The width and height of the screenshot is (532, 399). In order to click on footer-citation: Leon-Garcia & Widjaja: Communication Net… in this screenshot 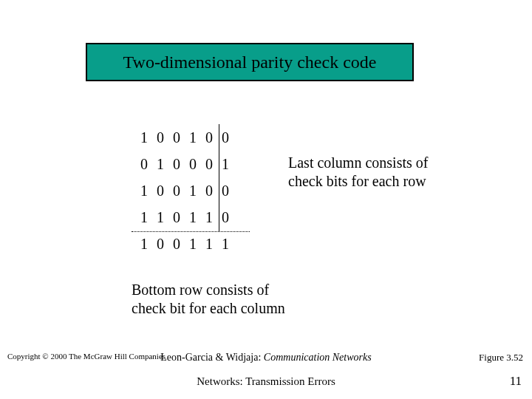, I will do `click(266, 358)`.